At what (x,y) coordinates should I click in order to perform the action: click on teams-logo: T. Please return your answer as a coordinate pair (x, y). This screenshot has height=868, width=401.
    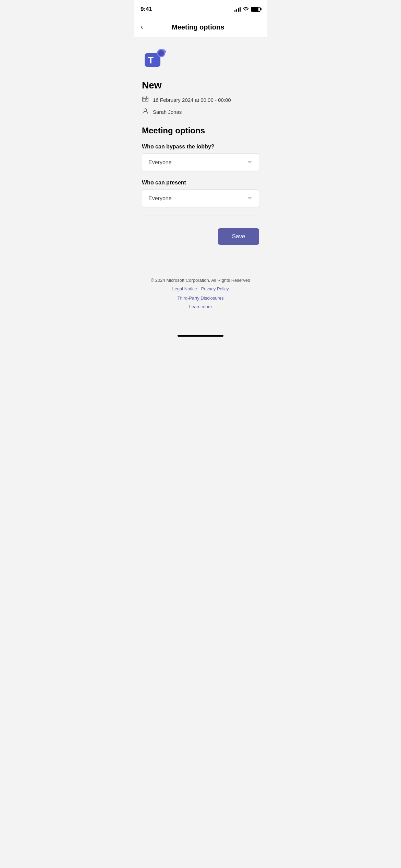
    Looking at the image, I should click on (156, 59).